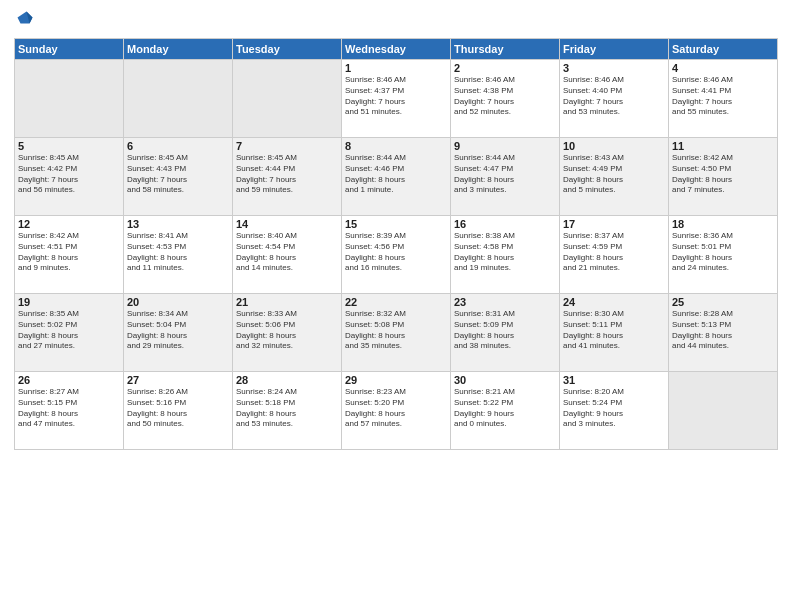 This screenshot has height=612, width=792. What do you see at coordinates (614, 146) in the screenshot?
I see `day-number: 10` at bounding box center [614, 146].